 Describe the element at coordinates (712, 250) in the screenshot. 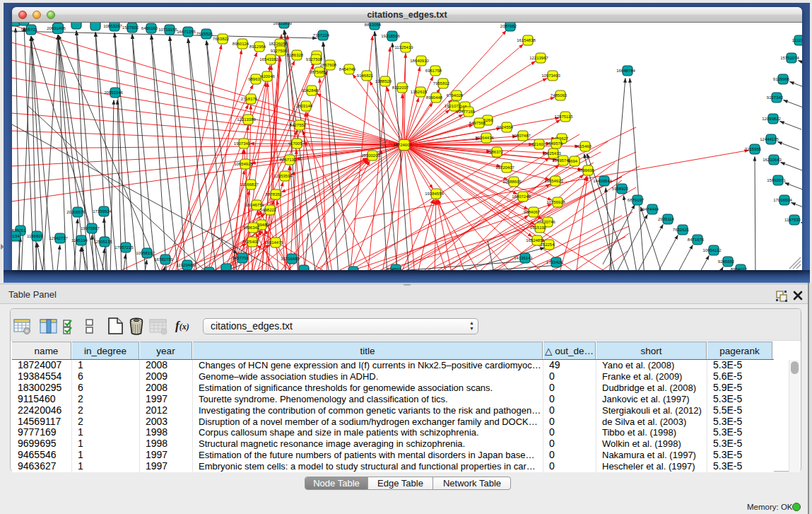

I see `svg-text: 10654112` at that location.